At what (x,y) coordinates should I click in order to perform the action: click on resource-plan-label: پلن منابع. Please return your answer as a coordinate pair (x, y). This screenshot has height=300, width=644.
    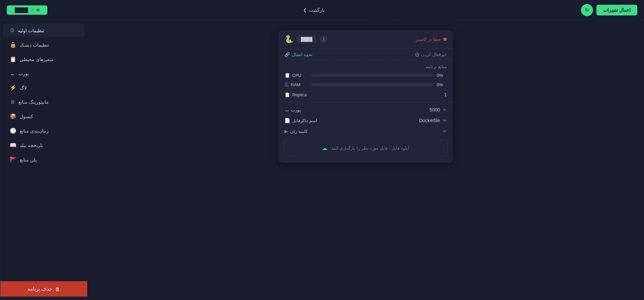
    Looking at the image, I should click on (28, 160).